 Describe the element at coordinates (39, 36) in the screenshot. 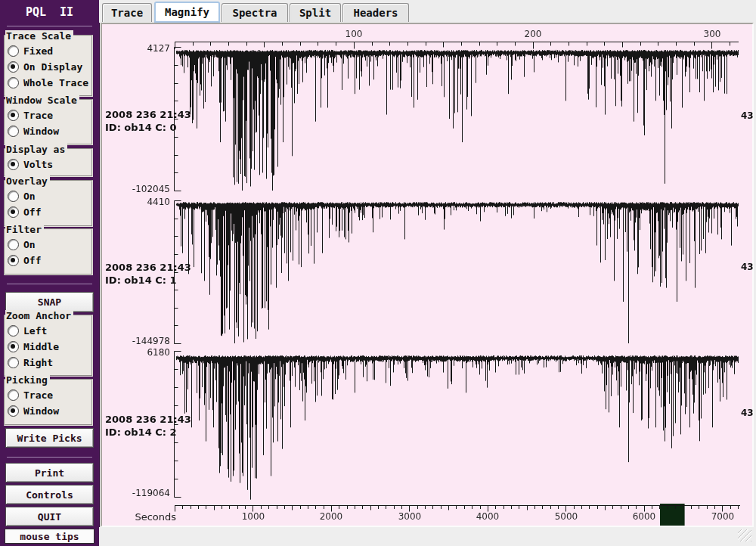

I see `group-title: Trace Scale` at that location.